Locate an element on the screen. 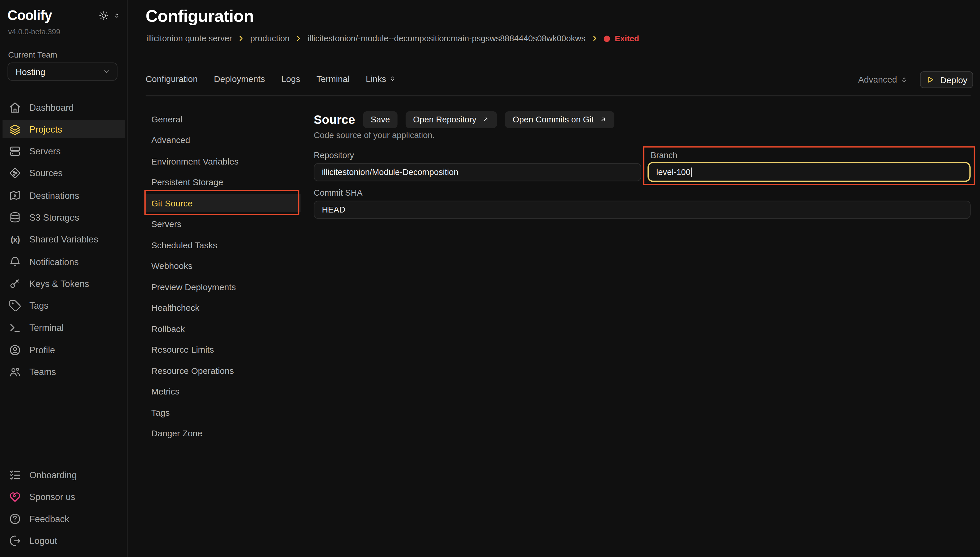  sidebar-item-onboarding: Onboarding is located at coordinates (64, 475).